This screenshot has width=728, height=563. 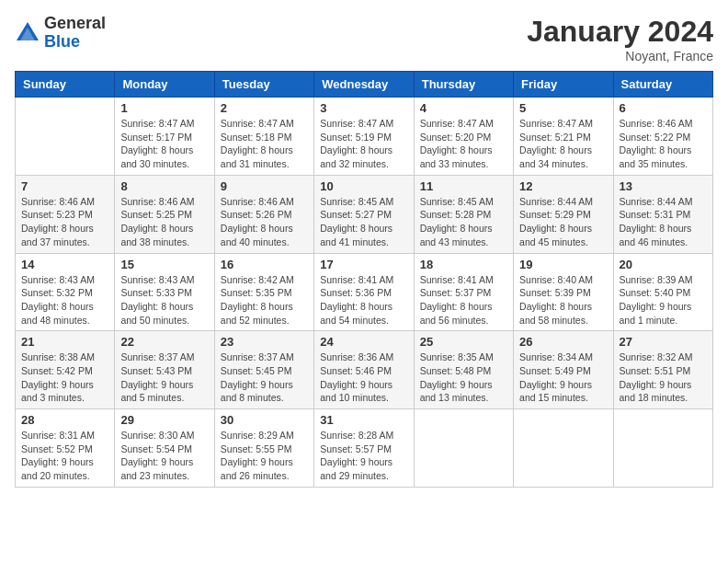 What do you see at coordinates (264, 449) in the screenshot?
I see `calendar-cell: 30Sunrise: 8:29 AM Sunset: 5:55 PM Dayli…` at bounding box center [264, 449].